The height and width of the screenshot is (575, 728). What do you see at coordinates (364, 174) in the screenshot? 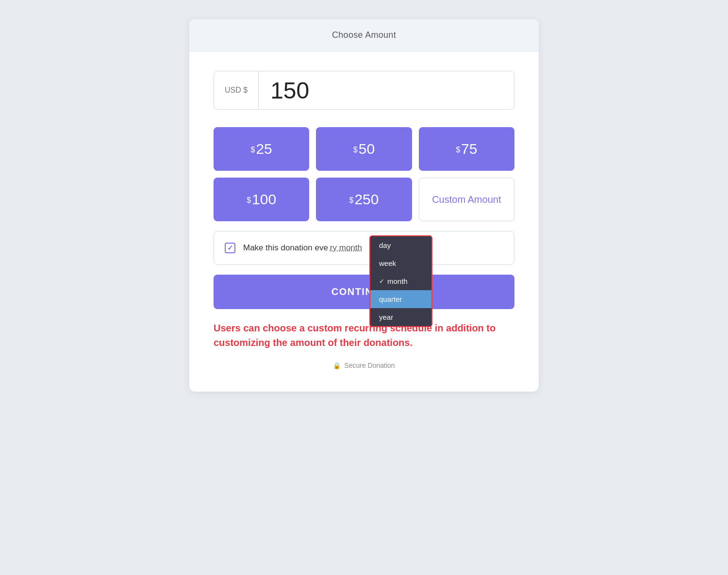
I see `preset-grid: $ 25 $ 50 $ 75 $ 100 $ 250 Custom Amount` at bounding box center [364, 174].